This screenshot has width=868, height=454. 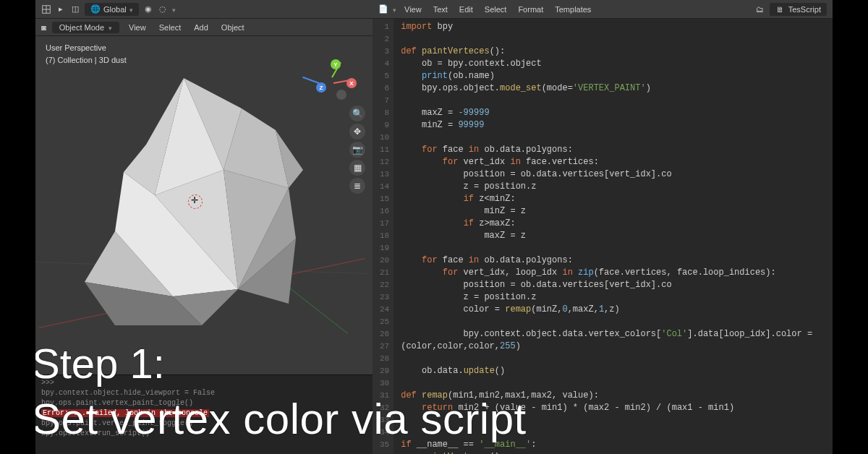 What do you see at coordinates (61, 9) in the screenshot?
I see `cursor-tool-icon: ▸` at bounding box center [61, 9].